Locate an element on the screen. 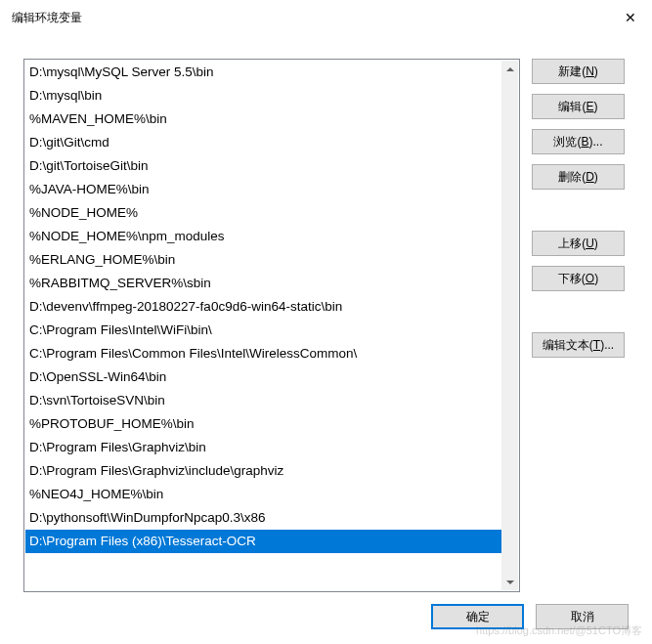  delete-button: 删除(D) is located at coordinates (579, 177).